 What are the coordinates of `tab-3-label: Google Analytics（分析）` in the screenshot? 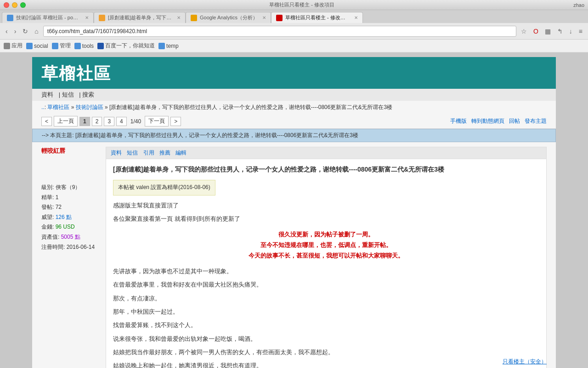 It's located at (229, 17).